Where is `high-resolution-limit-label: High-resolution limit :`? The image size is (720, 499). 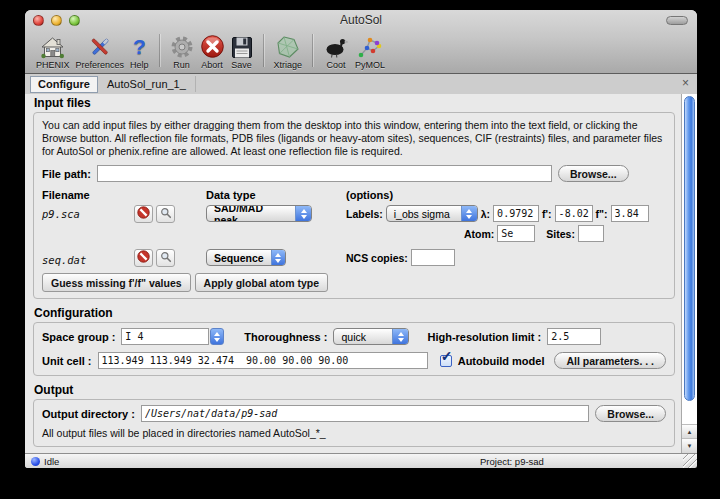
high-resolution-limit-label: High-resolution limit : is located at coordinates (484, 337).